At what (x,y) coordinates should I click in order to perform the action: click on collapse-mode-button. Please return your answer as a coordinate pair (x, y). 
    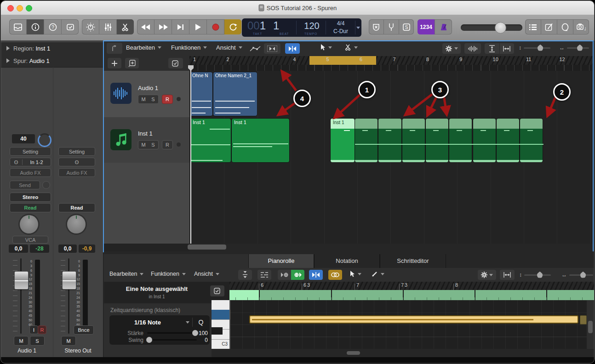
    Looking at the image, I should click on (245, 275).